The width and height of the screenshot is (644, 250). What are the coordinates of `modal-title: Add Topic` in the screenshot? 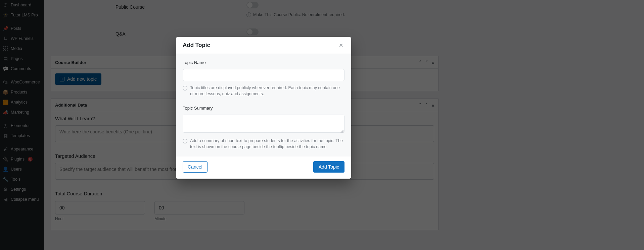 It's located at (196, 45).